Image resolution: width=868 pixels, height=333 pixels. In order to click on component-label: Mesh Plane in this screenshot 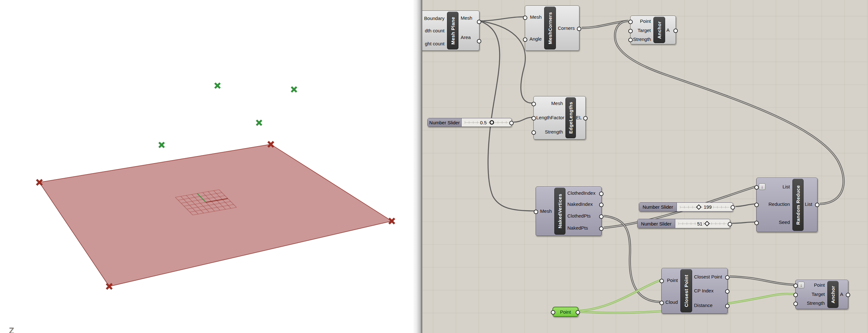, I will do `click(453, 31)`.